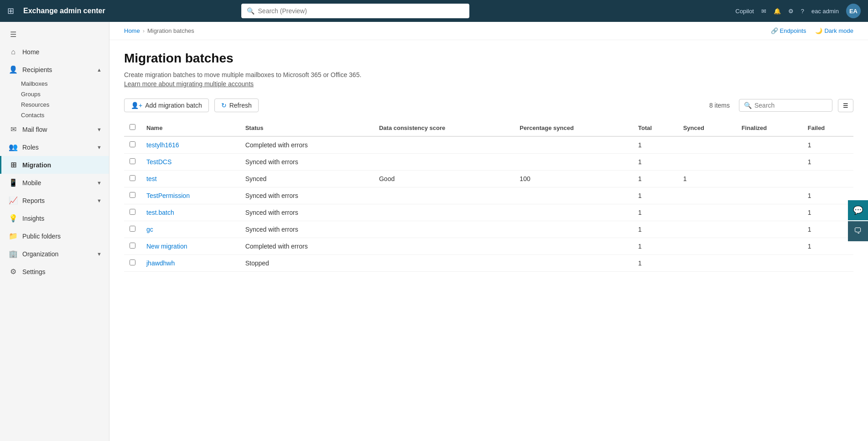 The height and width of the screenshot is (441, 868). I want to click on search-icon: 🔍, so click(251, 11).